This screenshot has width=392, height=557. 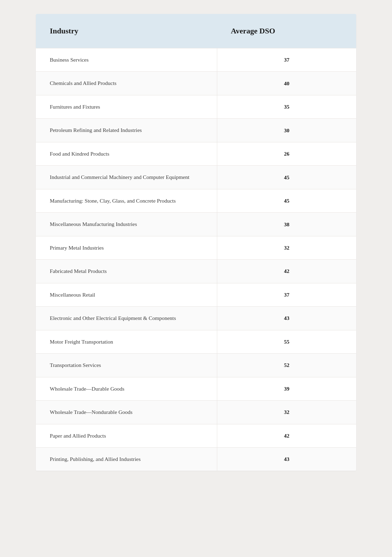 What do you see at coordinates (126, 83) in the screenshot?
I see `industry-cell: Chemicals and Allied Products` at bounding box center [126, 83].